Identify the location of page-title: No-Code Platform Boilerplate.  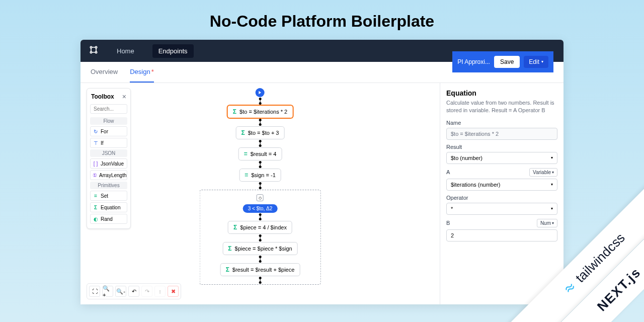
(322, 20).